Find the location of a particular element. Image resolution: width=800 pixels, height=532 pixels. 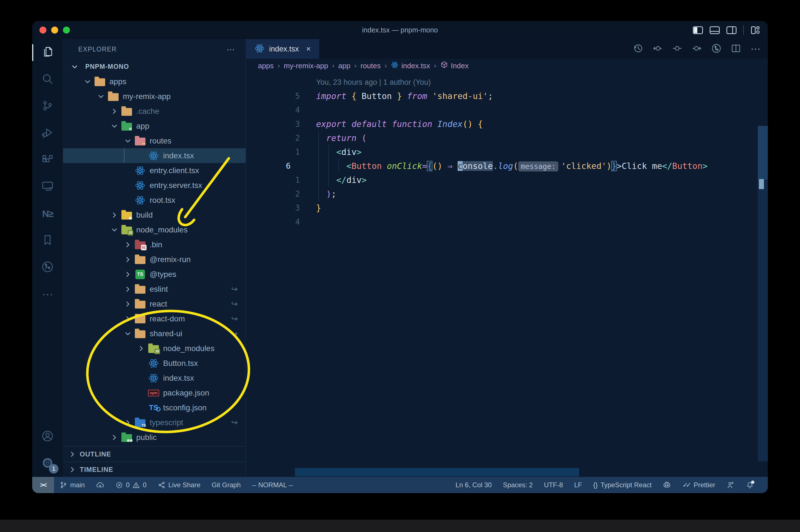

breadcrumb-item-my-remix-app: my-remix-app is located at coordinates (306, 66).